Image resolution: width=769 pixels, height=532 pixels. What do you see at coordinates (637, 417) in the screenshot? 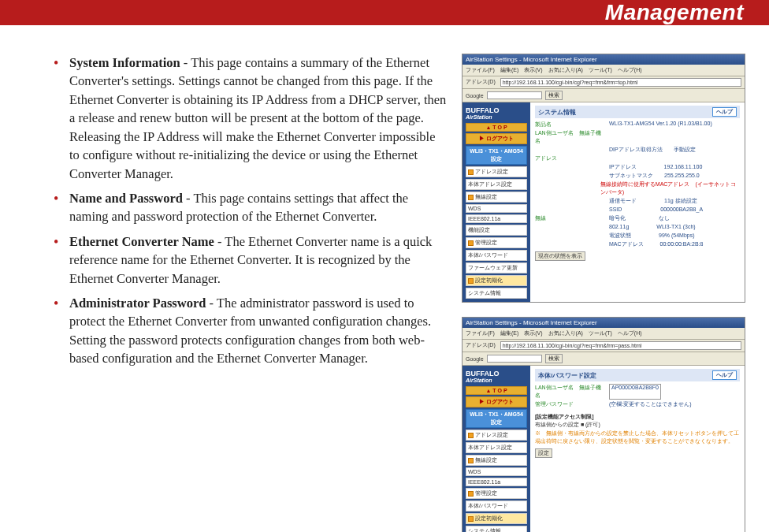
I see `access-restriction-title: [設定機能アクセス制限]` at bounding box center [637, 417].